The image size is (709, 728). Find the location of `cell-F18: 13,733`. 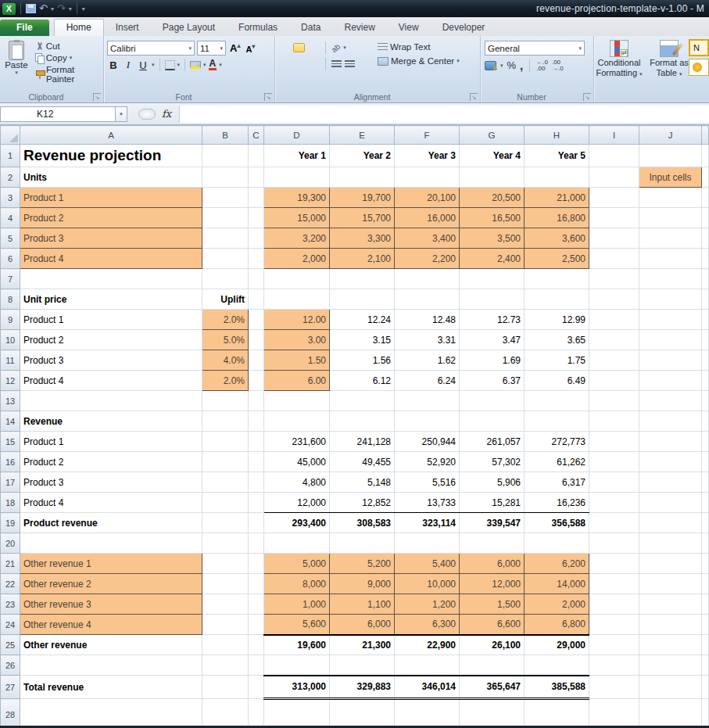

cell-F18: 13,733 is located at coordinates (427, 503).